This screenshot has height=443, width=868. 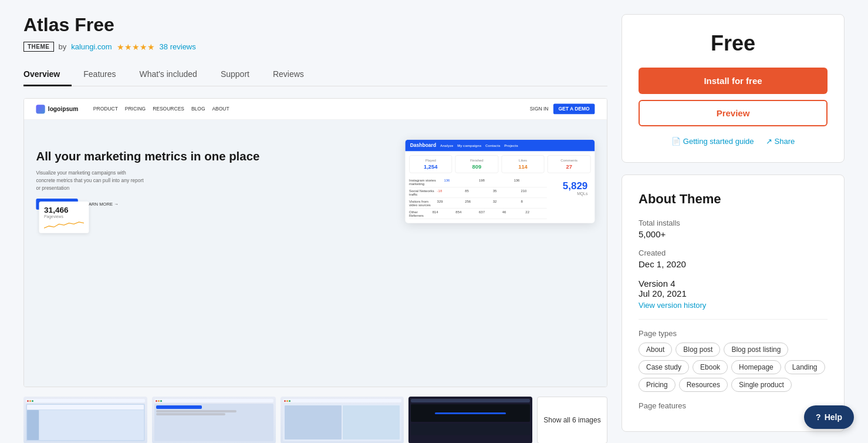 I want to click on total-installs-value: 5,000+, so click(x=733, y=234).